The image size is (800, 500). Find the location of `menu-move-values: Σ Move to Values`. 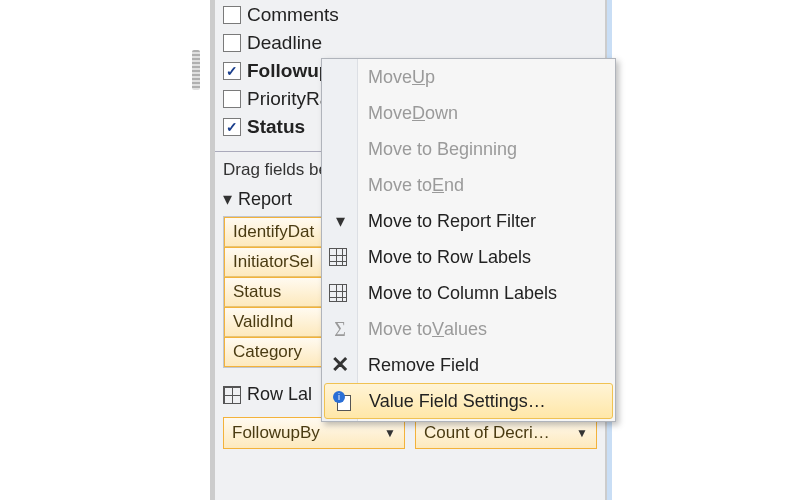

menu-move-values: Σ Move to Values is located at coordinates (468, 329).